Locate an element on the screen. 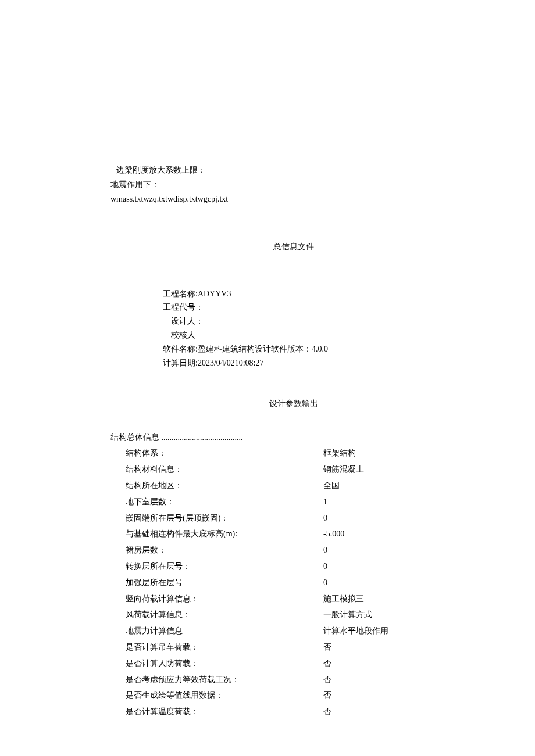 This screenshot has width=535, height=756. param-value: 施工模拟三 is located at coordinates (400, 599).